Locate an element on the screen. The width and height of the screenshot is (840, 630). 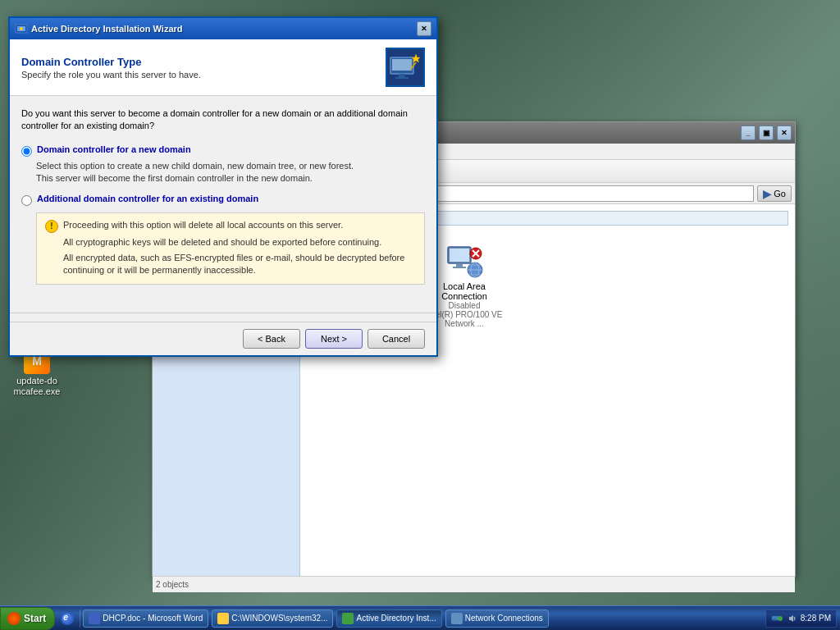
radio-new-domain is located at coordinates (26, 151).